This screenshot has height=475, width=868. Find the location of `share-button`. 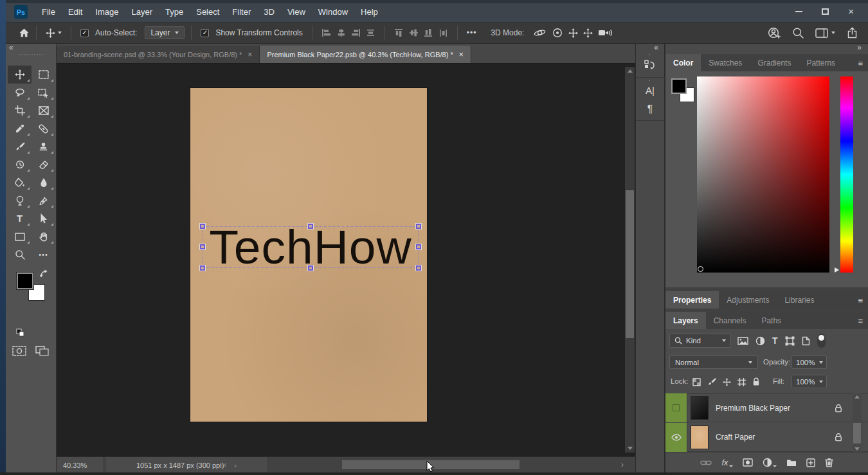

share-button is located at coordinates (853, 33).